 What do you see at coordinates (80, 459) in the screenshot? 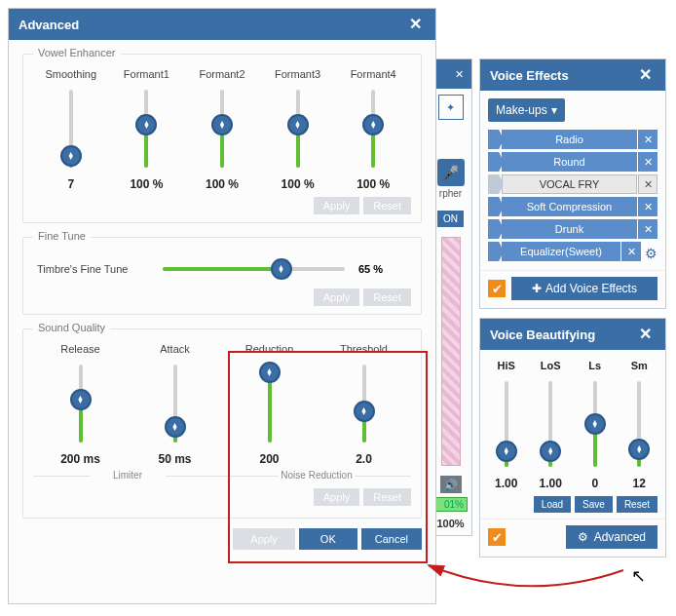
I see `slider-value: 200 ms` at bounding box center [80, 459].